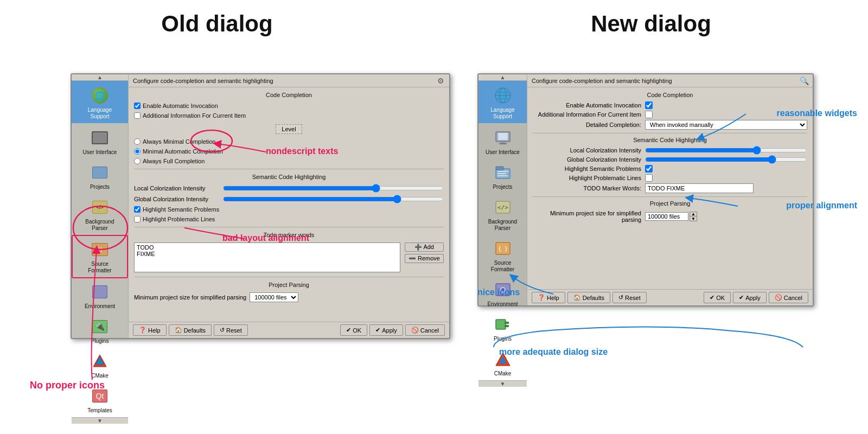 This screenshot has height=434, width=868. What do you see at coordinates (502, 339) in the screenshot?
I see `new-plugins-label: Plugins` at bounding box center [502, 339].